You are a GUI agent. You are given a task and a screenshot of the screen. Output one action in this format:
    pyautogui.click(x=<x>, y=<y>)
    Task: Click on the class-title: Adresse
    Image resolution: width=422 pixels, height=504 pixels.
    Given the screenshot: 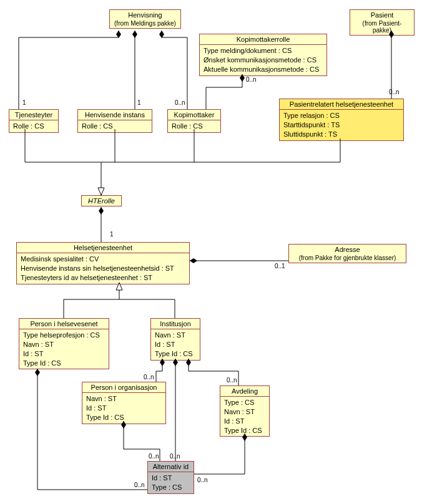 What is the action you would take?
    pyautogui.click(x=347, y=250)
    